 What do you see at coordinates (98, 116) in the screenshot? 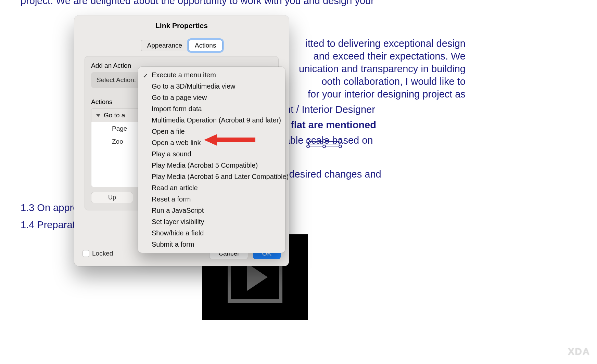
I see `chevron-down-icon` at bounding box center [98, 116].